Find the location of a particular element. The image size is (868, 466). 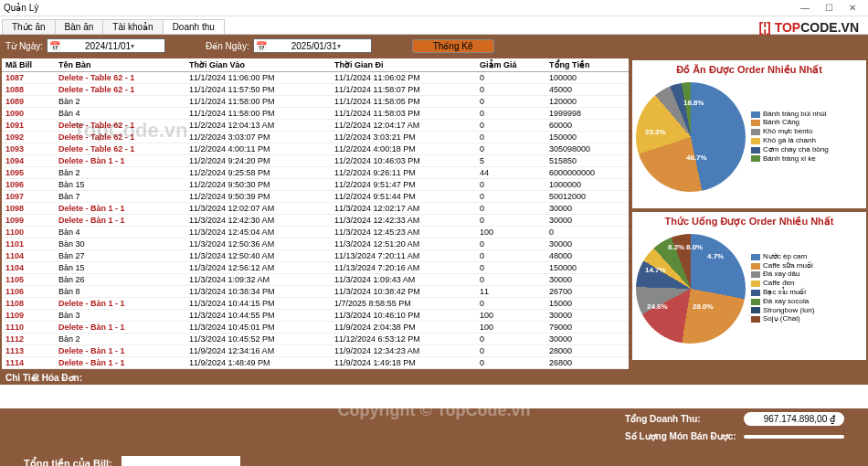

table-row: 1091Delete - Table 62 - 111/2/2024 12:04… is located at coordinates (315, 126).